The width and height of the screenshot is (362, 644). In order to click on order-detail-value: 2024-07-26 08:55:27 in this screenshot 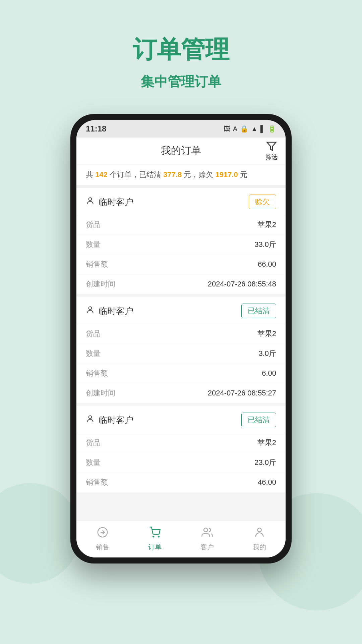, I will do `click(242, 393)`.